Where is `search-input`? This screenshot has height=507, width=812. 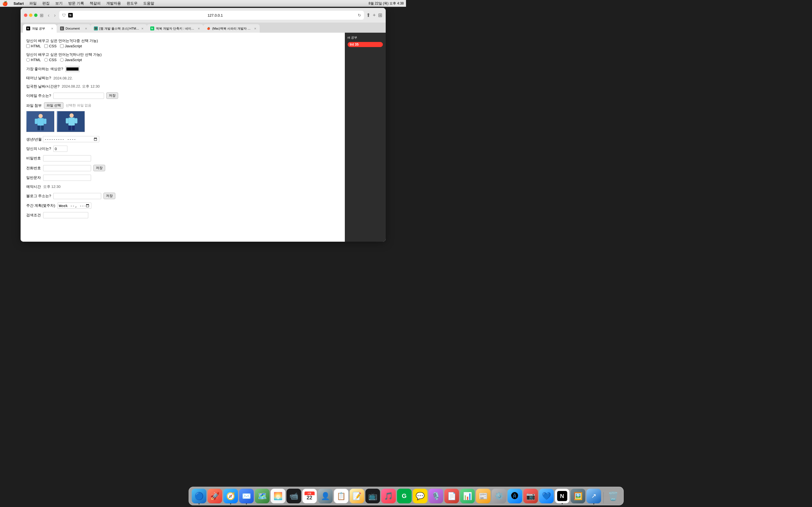
search-input is located at coordinates (66, 215).